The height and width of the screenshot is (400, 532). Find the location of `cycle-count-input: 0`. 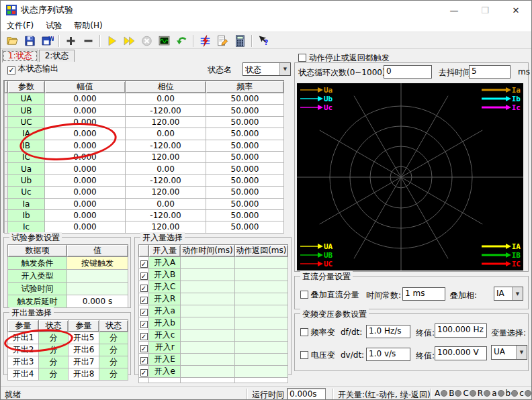

cycle-count-input: 0 is located at coordinates (408, 72).